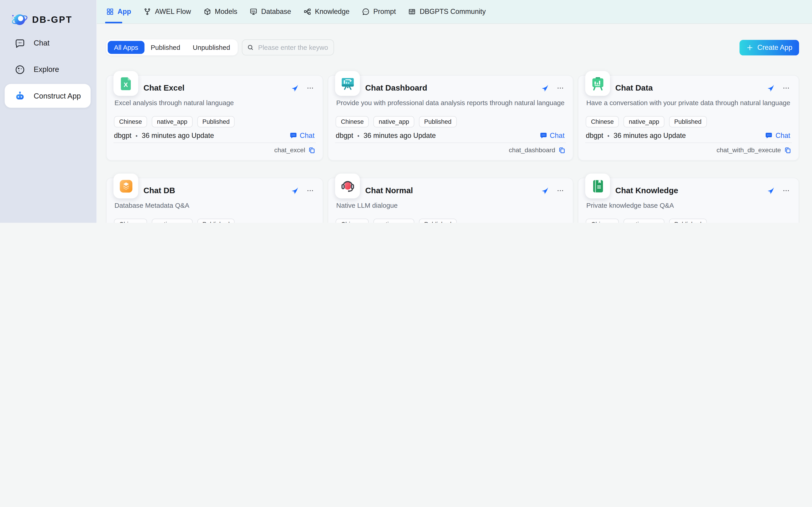  Describe the element at coordinates (216, 221) in the screenshot. I see `tag-badge: Published` at that location.